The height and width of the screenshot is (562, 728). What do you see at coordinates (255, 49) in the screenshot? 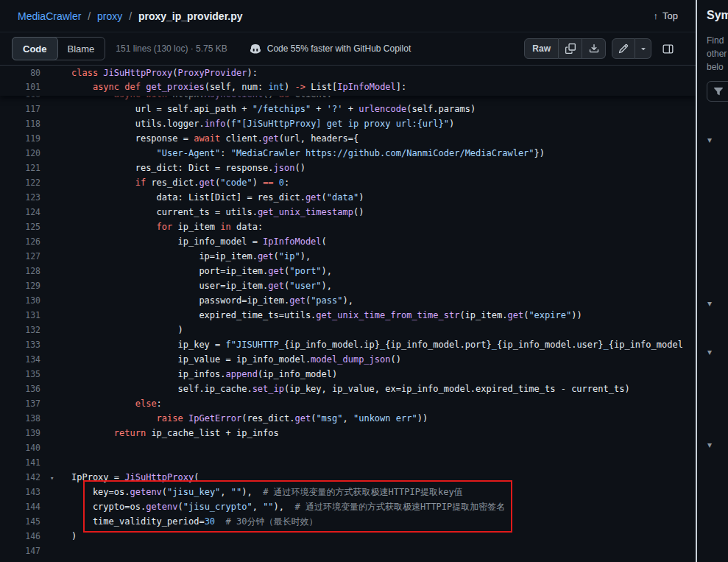
I see `copilot-icon` at bounding box center [255, 49].